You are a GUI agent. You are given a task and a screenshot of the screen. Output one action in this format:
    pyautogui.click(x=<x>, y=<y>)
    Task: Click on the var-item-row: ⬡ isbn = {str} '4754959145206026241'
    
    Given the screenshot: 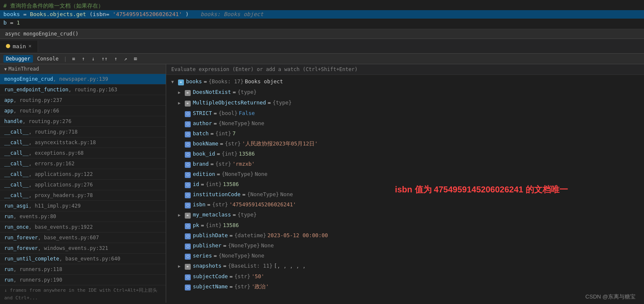 What is the action you would take?
    pyautogui.click(x=405, y=205)
    